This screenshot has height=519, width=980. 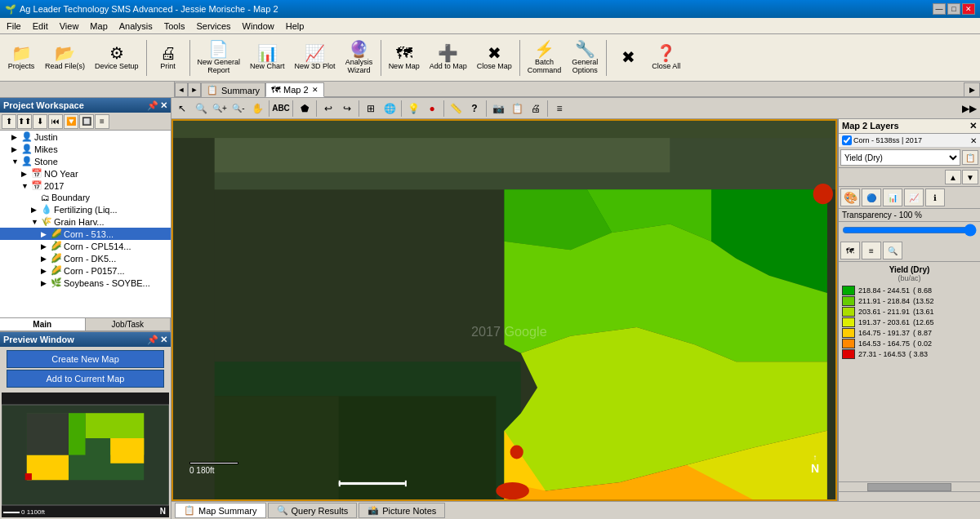 I want to click on menu-map: Map, so click(x=98, y=26).